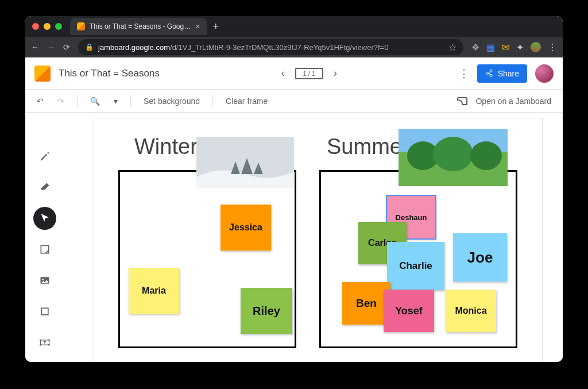 This screenshot has height=389, width=588. What do you see at coordinates (198, 26) in the screenshot?
I see `close-tab-icon: ×` at bounding box center [198, 26].